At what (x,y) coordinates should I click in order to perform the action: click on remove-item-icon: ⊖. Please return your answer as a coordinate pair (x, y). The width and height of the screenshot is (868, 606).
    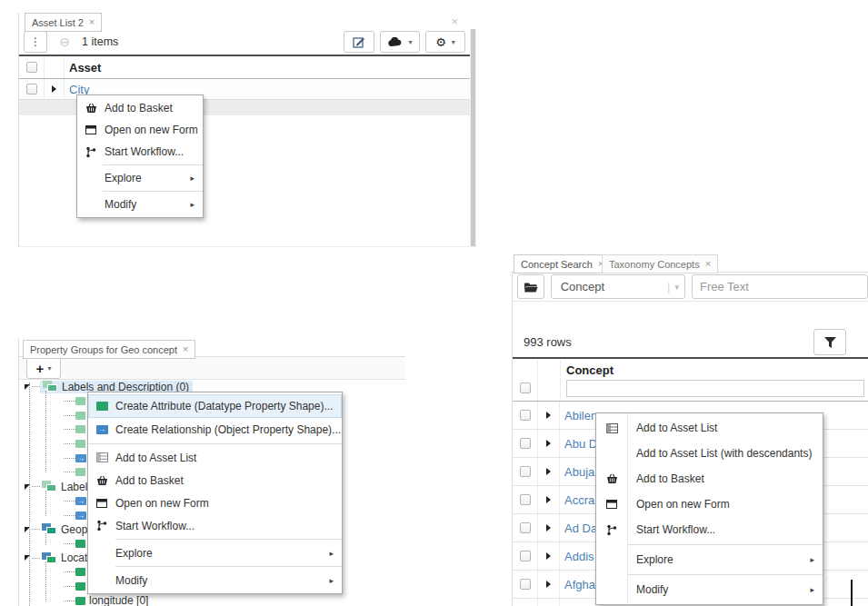
    Looking at the image, I should click on (65, 42).